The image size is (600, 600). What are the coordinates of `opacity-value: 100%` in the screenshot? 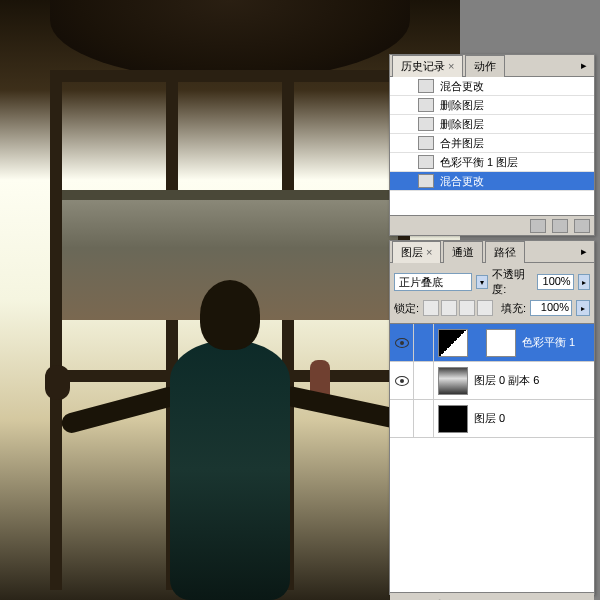 It's located at (557, 281).